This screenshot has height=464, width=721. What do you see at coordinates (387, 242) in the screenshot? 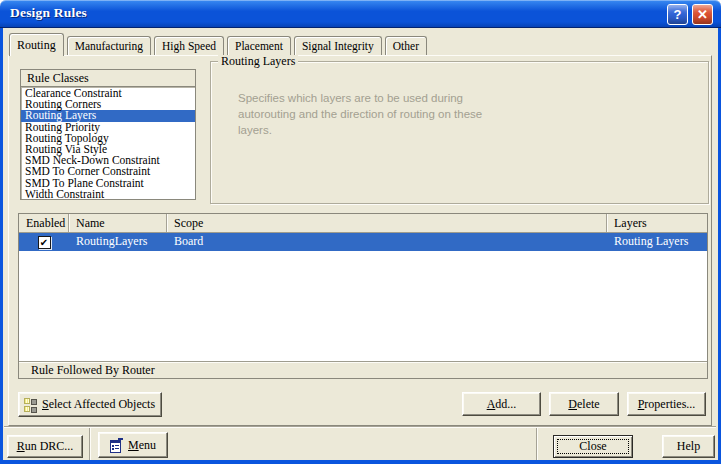
I see `cell-scope: Board` at bounding box center [387, 242].